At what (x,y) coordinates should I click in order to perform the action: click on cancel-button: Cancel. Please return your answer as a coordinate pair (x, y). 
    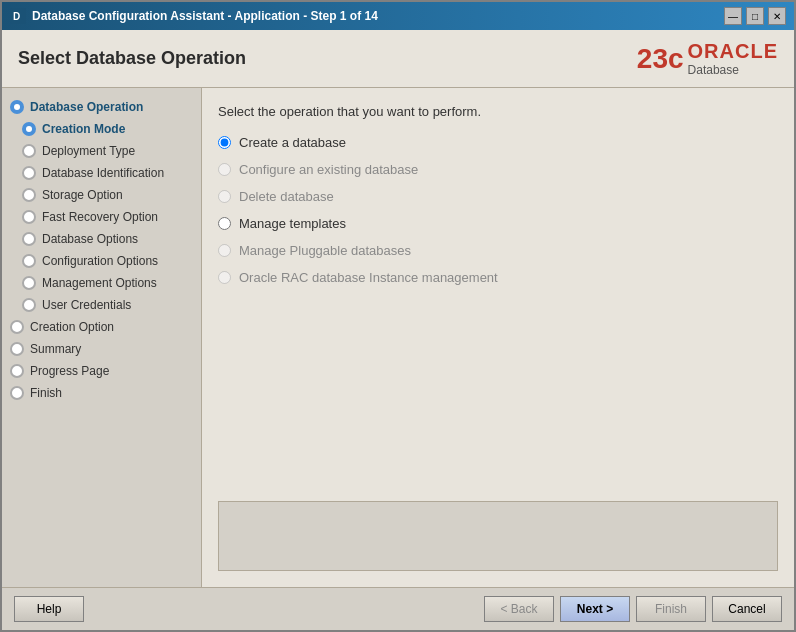
    Looking at the image, I should click on (747, 609).